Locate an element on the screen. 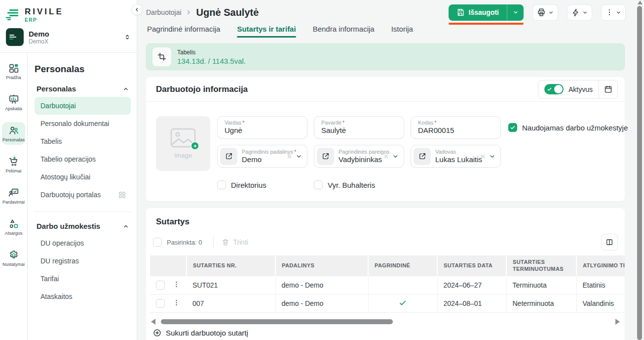 The height and width of the screenshot is (340, 644). rail-item-apskaita: Apskaita is located at coordinates (14, 102).